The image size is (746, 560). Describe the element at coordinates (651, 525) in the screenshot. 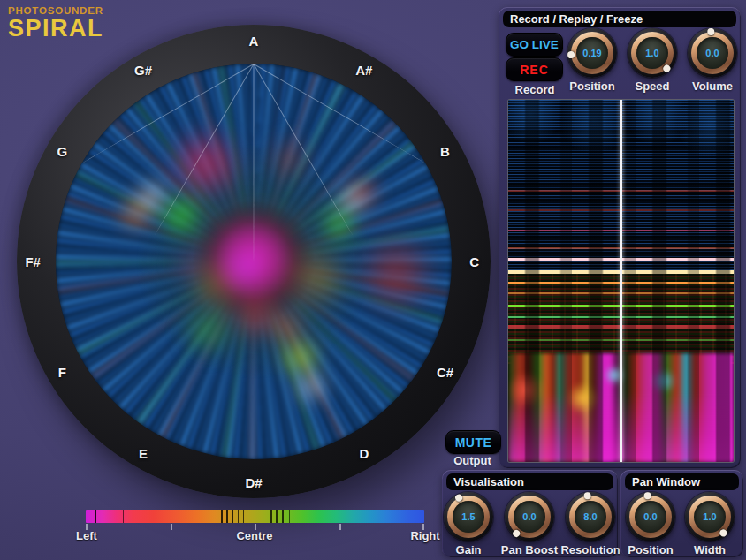

I see `pan-position-knob-unit: 0.0 Position` at that location.